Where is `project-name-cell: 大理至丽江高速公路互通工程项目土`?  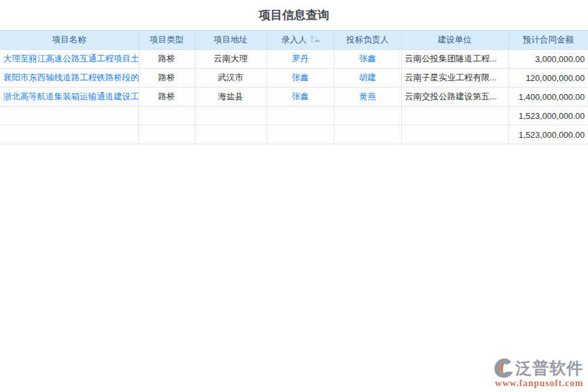
project-name-cell: 大理至丽江高速公路互通工程项目土 is located at coordinates (69, 59).